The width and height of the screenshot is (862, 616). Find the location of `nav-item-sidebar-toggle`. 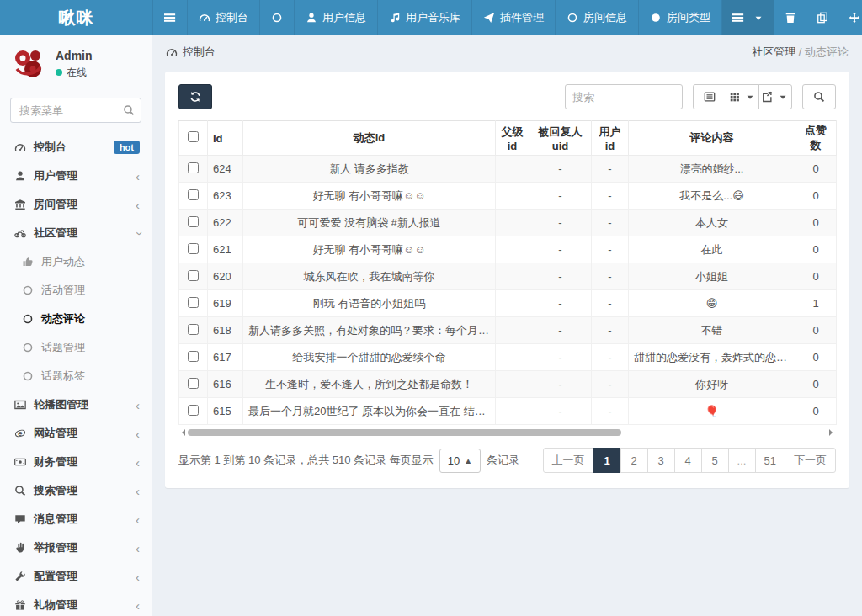

nav-item-sidebar-toggle is located at coordinates (170, 18).